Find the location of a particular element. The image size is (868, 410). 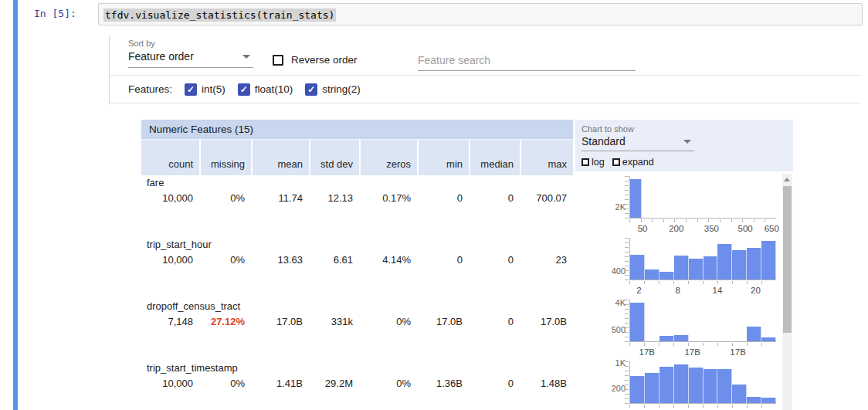

feature-stats: 10,0000%13.636.614.14%0023 is located at coordinates (357, 260).